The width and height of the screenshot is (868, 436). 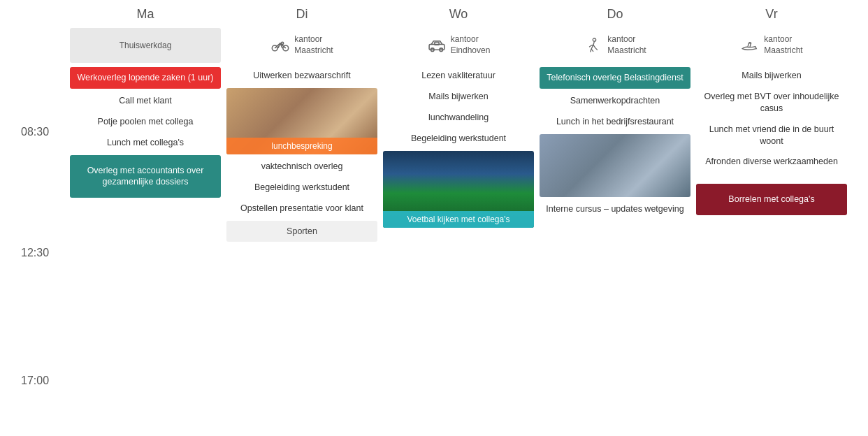 What do you see at coordinates (145, 143) in the screenshot?
I see `event-lunch-collega: Lunch met collega's` at bounding box center [145, 143].